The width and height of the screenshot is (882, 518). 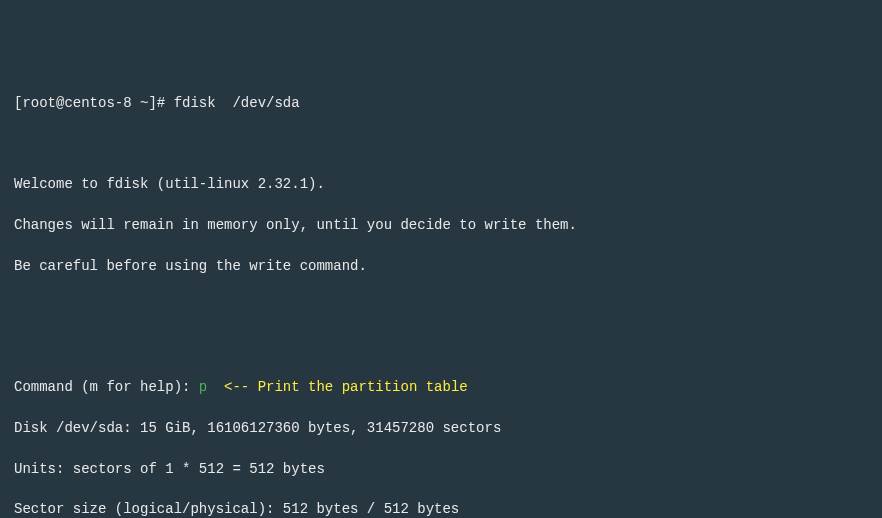 What do you see at coordinates (441, 103) in the screenshot?
I see `terminal-line: [root@centos-8 ~]# fdisk /dev/sda` at bounding box center [441, 103].